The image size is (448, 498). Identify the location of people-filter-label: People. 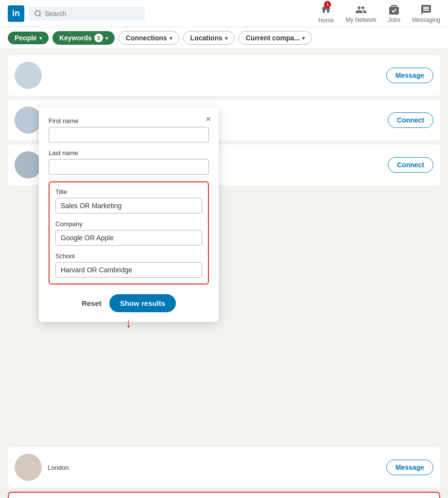
(26, 38).